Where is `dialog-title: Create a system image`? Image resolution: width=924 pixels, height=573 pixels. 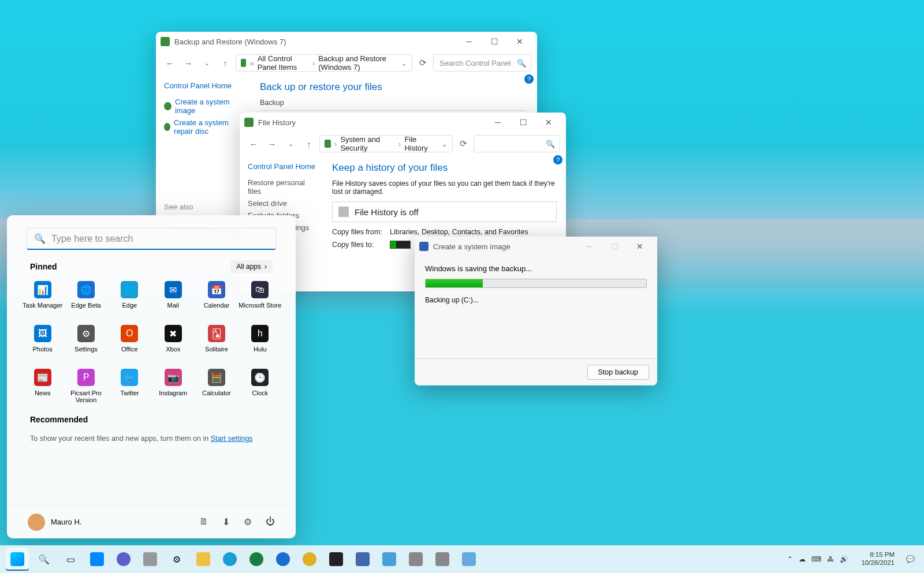
dialog-title: Create a system image is located at coordinates (472, 247).